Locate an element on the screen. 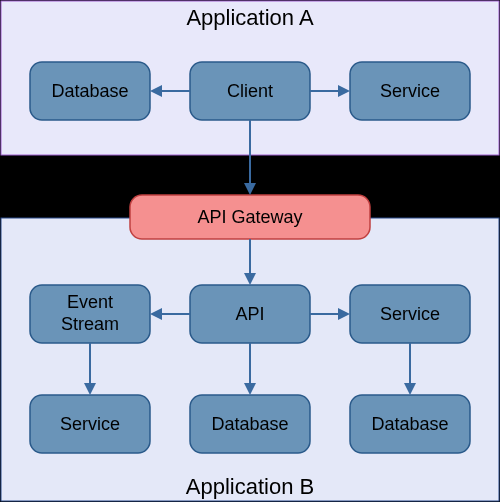 This screenshot has width=500, height=502. node-api-gateway-label: API Gateway is located at coordinates (250, 217).